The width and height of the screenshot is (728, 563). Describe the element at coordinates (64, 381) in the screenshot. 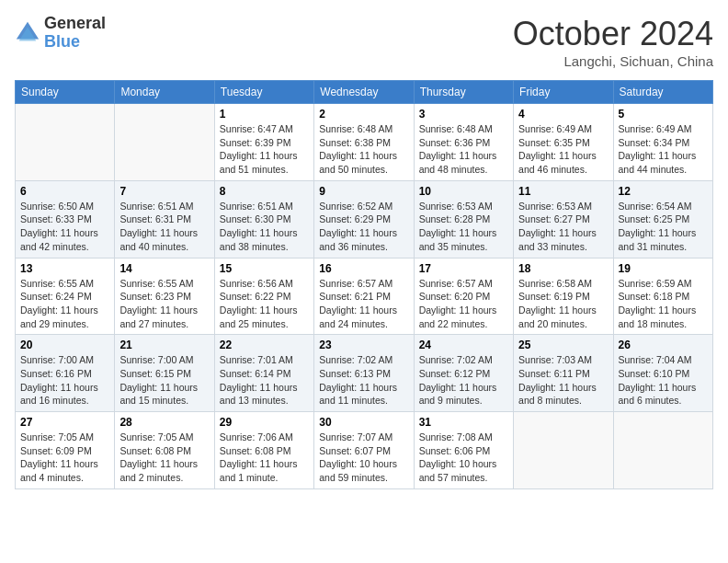

I see `day-content: Sunrise: 7:00 AMSunset: 6:16 PMDaylight:…` at that location.